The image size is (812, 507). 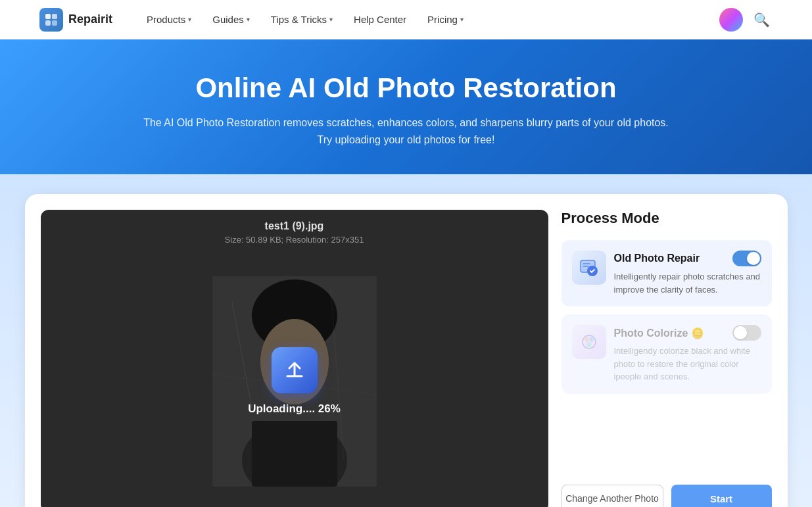 What do you see at coordinates (746, 20) in the screenshot?
I see `nav-right: 🔍` at bounding box center [746, 20].